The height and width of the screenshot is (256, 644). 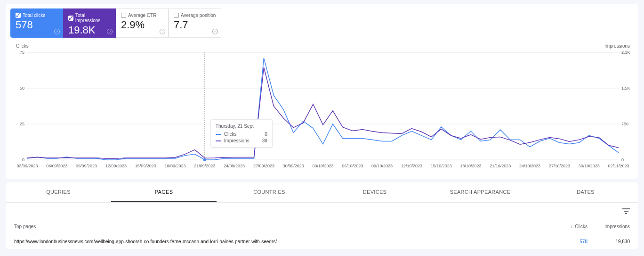 I want to click on page-url-cell: https://www.londonbusinessnews.com/wellb…, so click(x=280, y=241).